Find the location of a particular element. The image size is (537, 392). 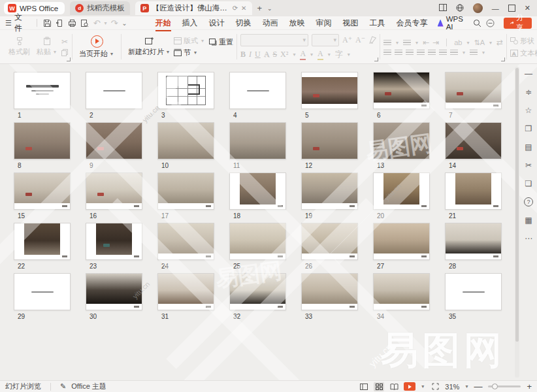

ribbon-tab-3: 切换 is located at coordinates (244, 24).